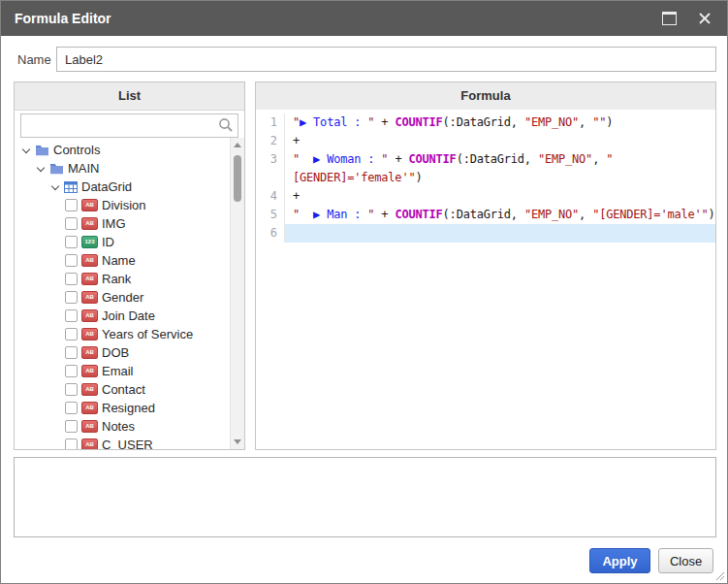 The image size is (728, 584). What do you see at coordinates (270, 122) in the screenshot?
I see `line-number: 1` at bounding box center [270, 122].